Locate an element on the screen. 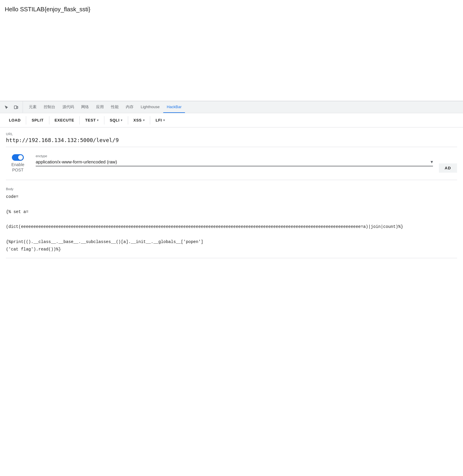 The image size is (463, 476). toolbar-divider is located at coordinates (26, 120).